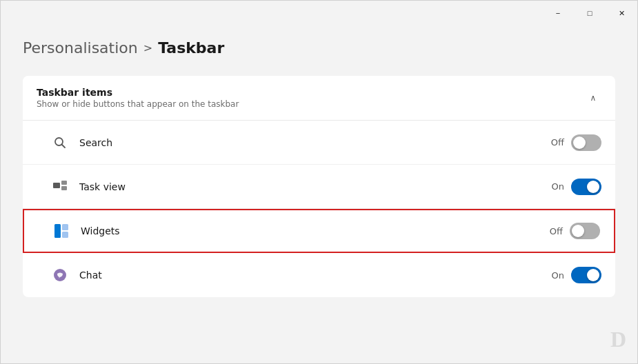  What do you see at coordinates (593, 275) in the screenshot?
I see `chat-toggle-knob` at bounding box center [593, 275].